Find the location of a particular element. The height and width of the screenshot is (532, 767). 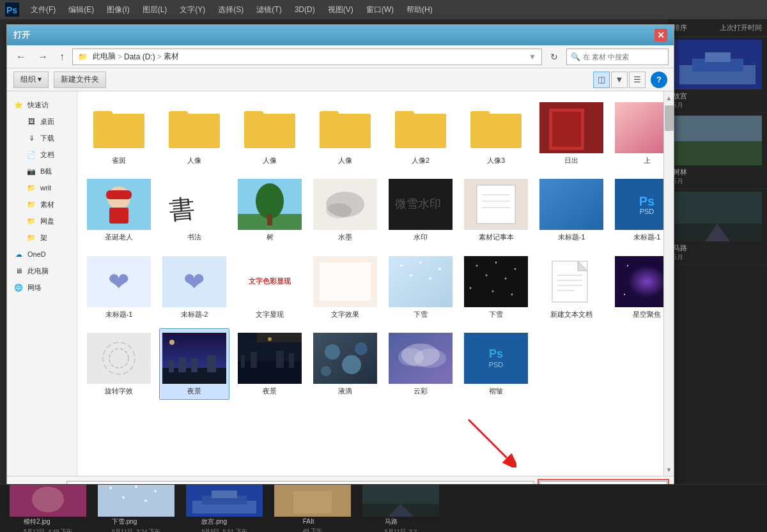

menu-file: 文件(F) is located at coordinates (43, 10).